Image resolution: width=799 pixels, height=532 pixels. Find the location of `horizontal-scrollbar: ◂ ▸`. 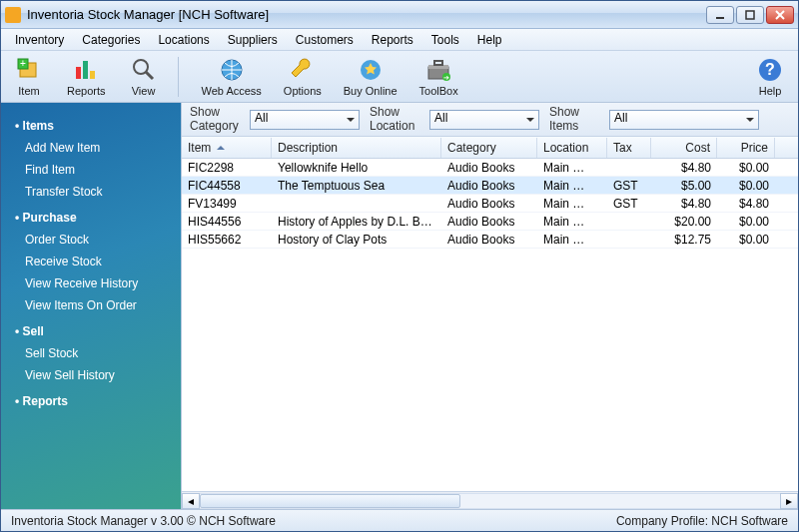

horizontal-scrollbar: ◂ ▸ is located at coordinates (489, 500).